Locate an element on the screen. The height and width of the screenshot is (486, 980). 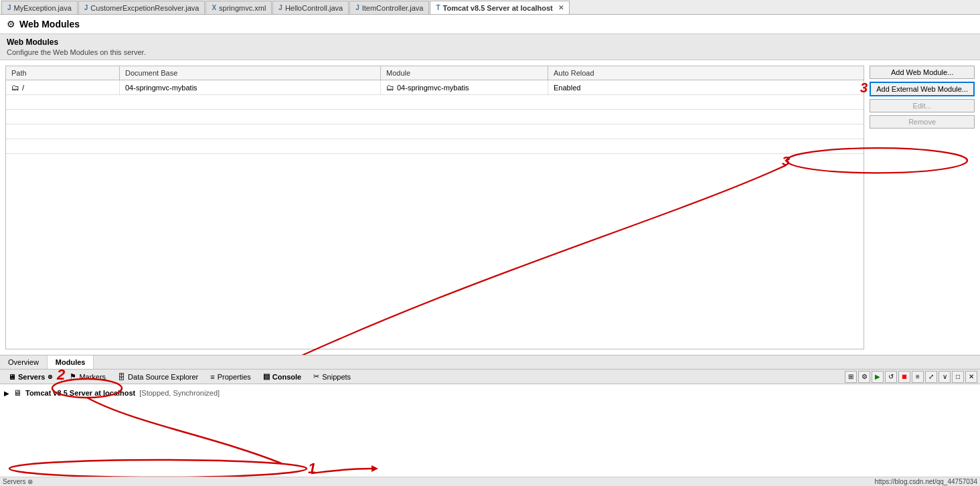
server-name: Tomcat v8.5 Server at localhost is located at coordinates (80, 393).